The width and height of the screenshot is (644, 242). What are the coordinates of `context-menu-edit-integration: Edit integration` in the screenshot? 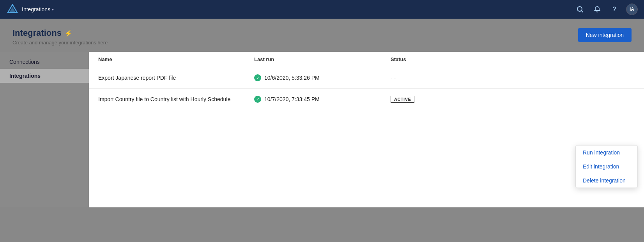 It's located at (607, 167).